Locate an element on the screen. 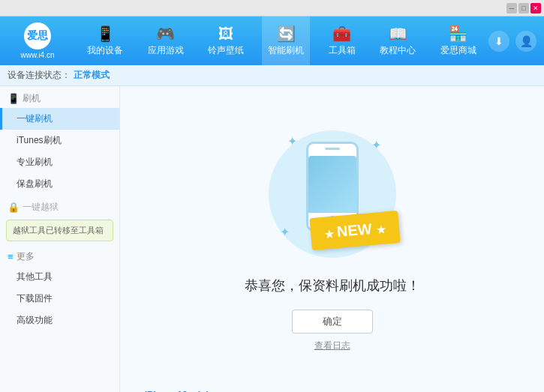 This screenshot has width=544, height=392. store-label: 爱思商城 is located at coordinates (458, 51).